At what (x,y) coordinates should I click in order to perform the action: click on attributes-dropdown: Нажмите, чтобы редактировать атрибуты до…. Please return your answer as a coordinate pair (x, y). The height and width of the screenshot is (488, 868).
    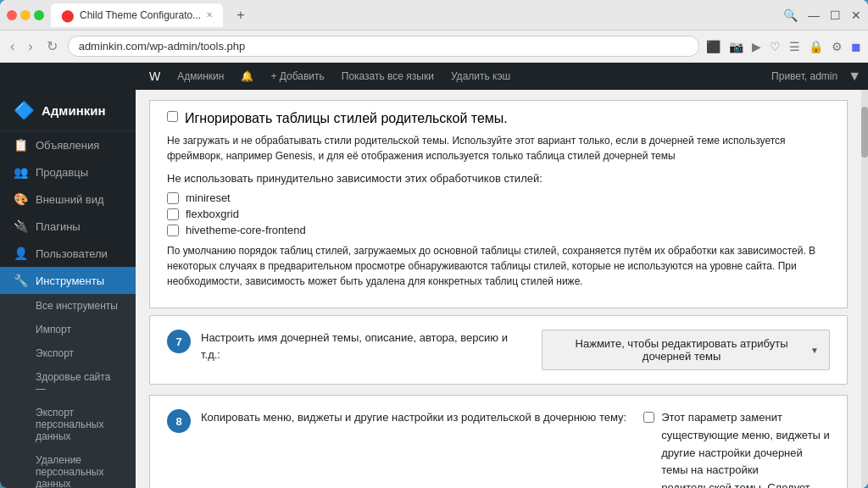
    Looking at the image, I should click on (686, 350).